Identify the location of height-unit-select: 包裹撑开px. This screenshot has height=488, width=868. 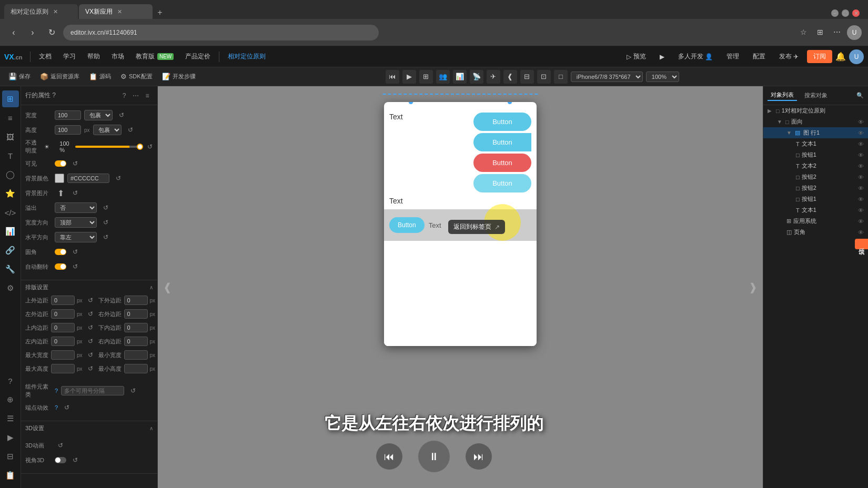
(107, 130).